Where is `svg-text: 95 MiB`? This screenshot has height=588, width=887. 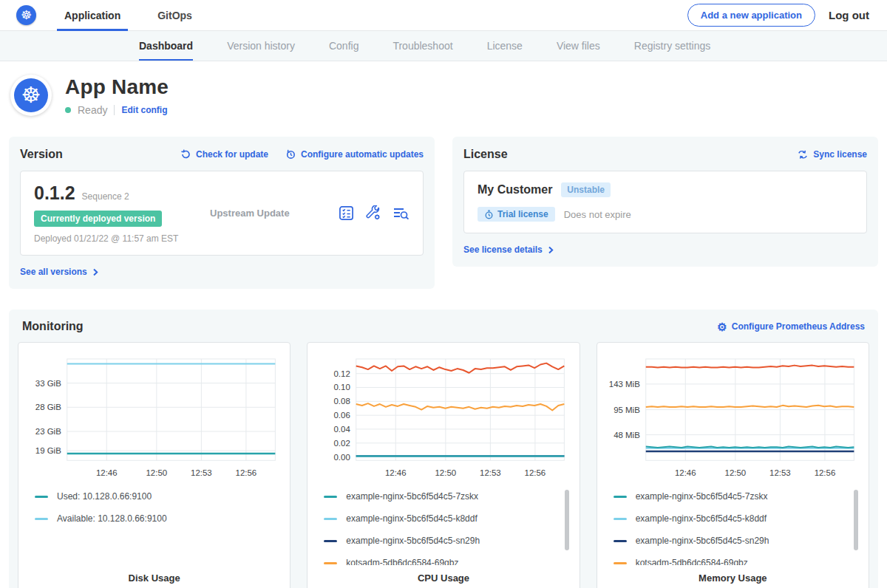 svg-text: 95 MiB is located at coordinates (627, 410).